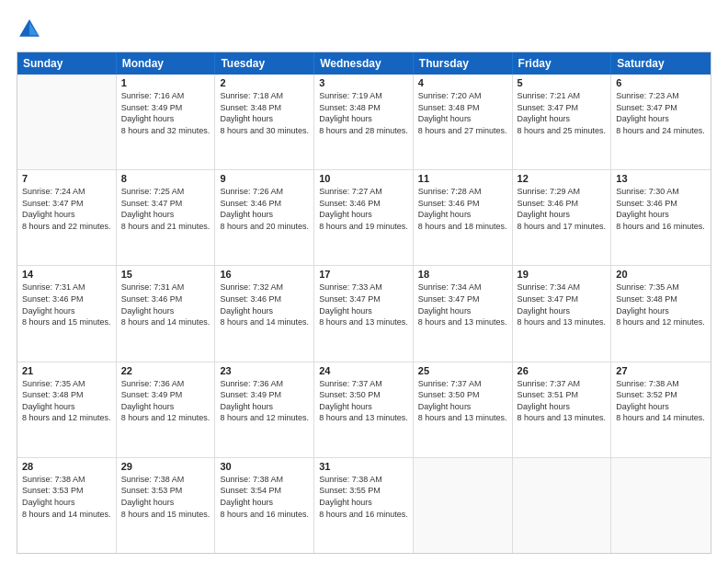  What do you see at coordinates (165, 83) in the screenshot?
I see `day-number: 1` at bounding box center [165, 83].